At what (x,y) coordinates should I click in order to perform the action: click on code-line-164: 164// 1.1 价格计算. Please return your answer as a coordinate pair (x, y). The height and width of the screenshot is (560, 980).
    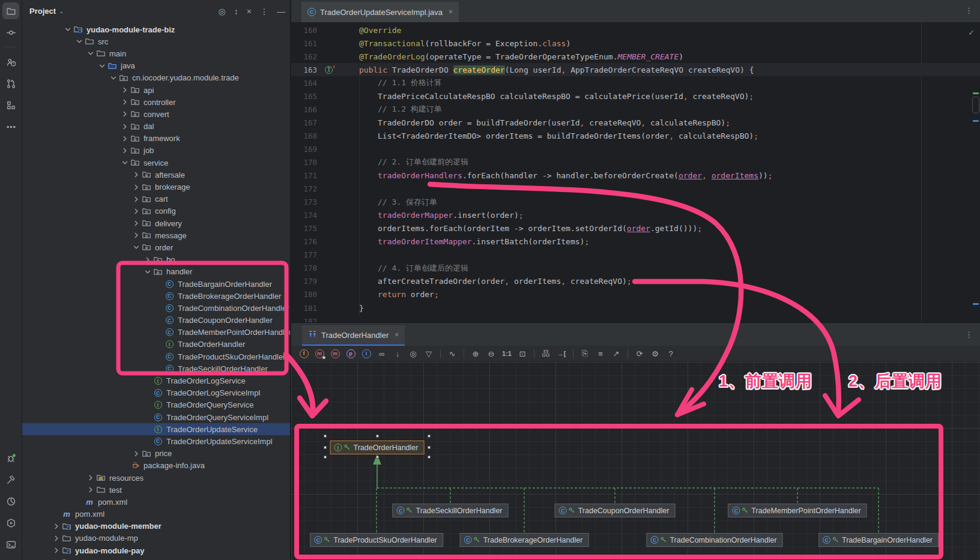
    Looking at the image, I should click on (635, 83).